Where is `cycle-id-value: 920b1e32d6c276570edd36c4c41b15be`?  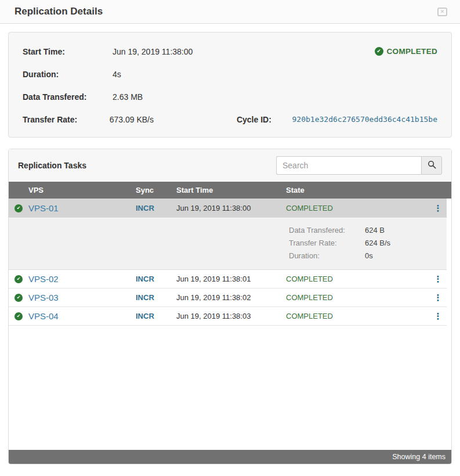
cycle-id-value: 920b1e32d6c276570edd36c4c41b15be is located at coordinates (365, 120).